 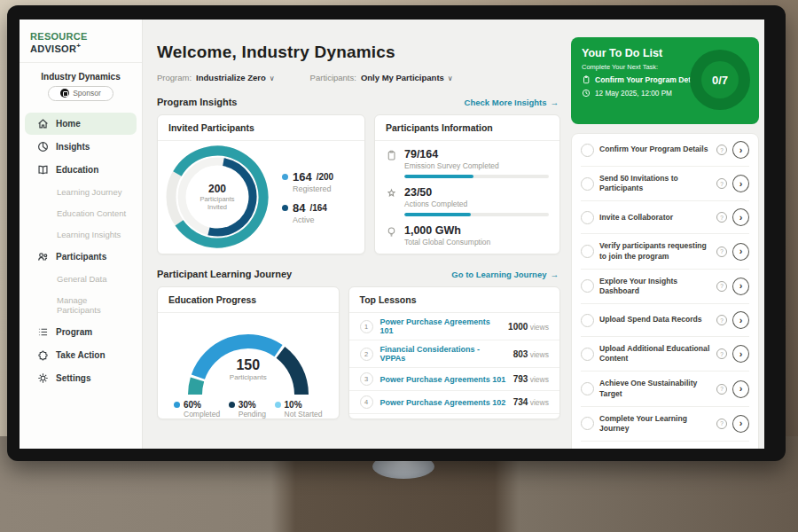 I want to click on stat-label: Emission Survey Completed, so click(x=477, y=166).